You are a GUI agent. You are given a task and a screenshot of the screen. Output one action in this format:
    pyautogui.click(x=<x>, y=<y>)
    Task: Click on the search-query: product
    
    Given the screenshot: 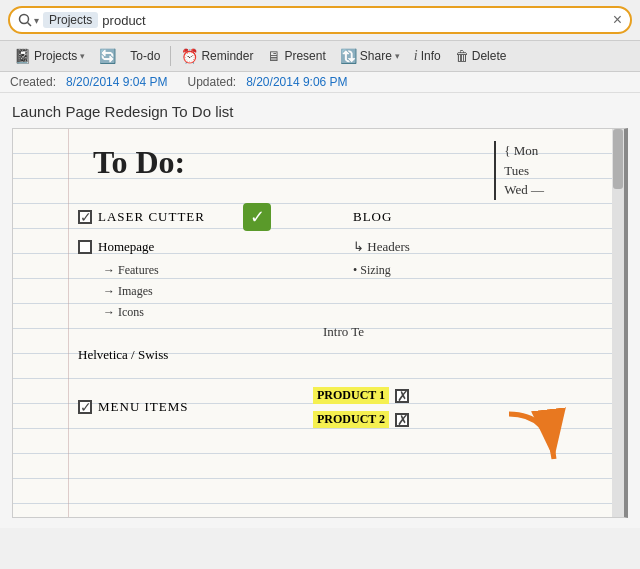 What is the action you would take?
    pyautogui.click(x=355, y=20)
    